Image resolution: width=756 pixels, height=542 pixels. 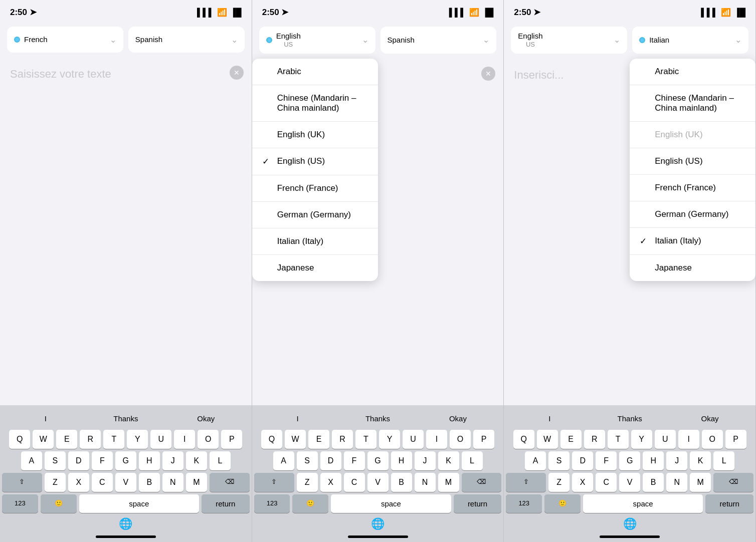 What do you see at coordinates (298, 419) in the screenshot?
I see `suggestion-i-2: I` at bounding box center [298, 419].